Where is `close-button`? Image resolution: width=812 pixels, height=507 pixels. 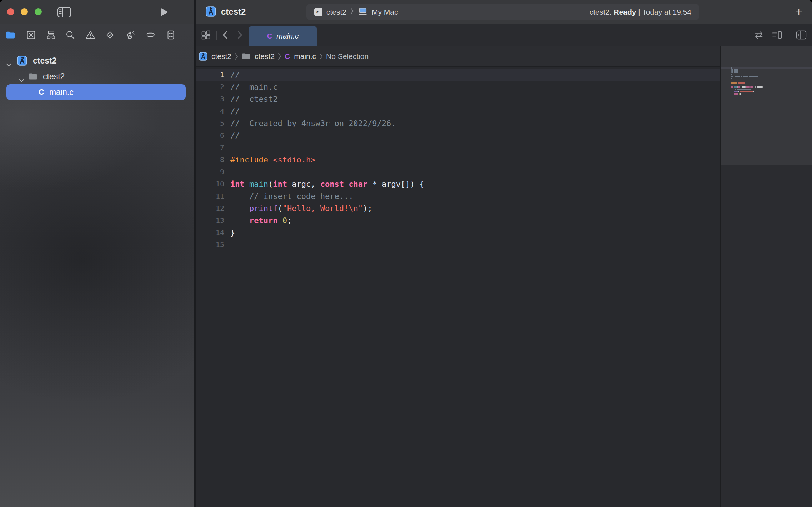 close-button is located at coordinates (11, 12).